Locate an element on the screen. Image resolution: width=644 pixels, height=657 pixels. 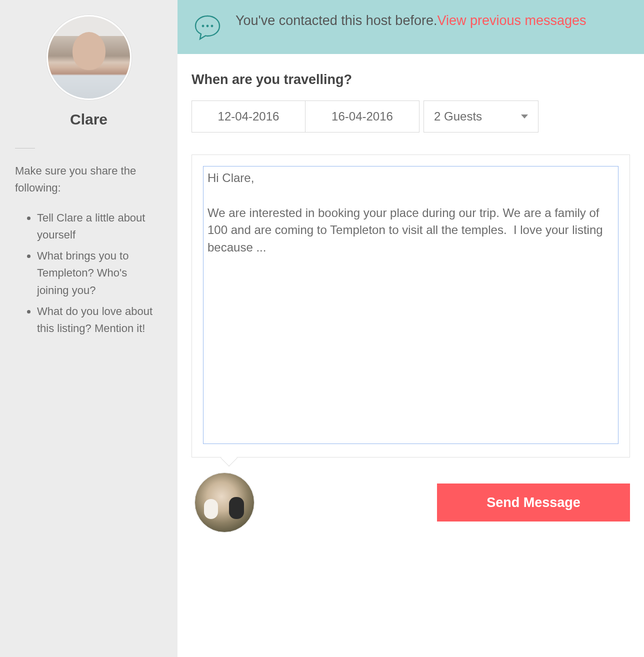
host-name: Clare is located at coordinates (89, 120).